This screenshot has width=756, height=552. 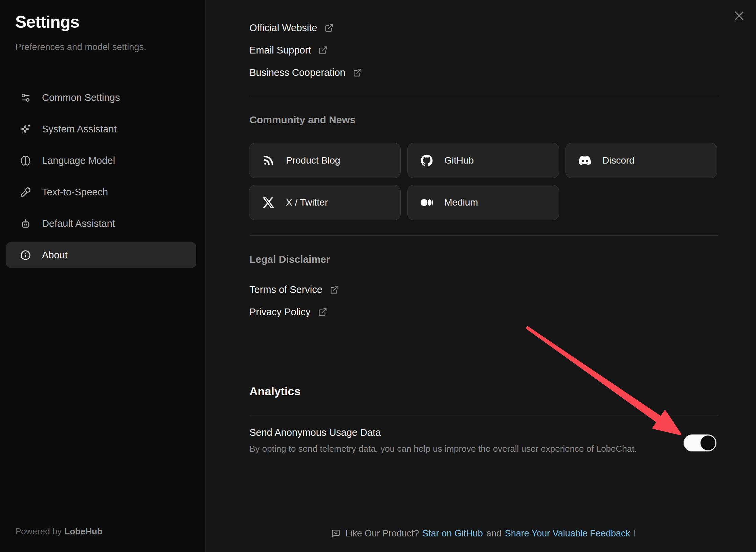 What do you see at coordinates (484, 290) in the screenshot?
I see `terms-of-service-link: Terms of Service` at bounding box center [484, 290].